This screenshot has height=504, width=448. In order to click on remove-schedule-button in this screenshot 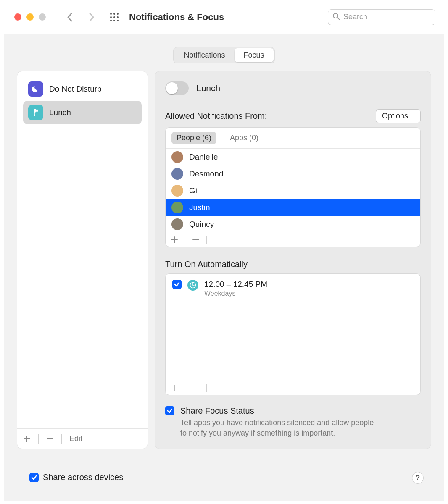, I will do `click(196, 388)`.